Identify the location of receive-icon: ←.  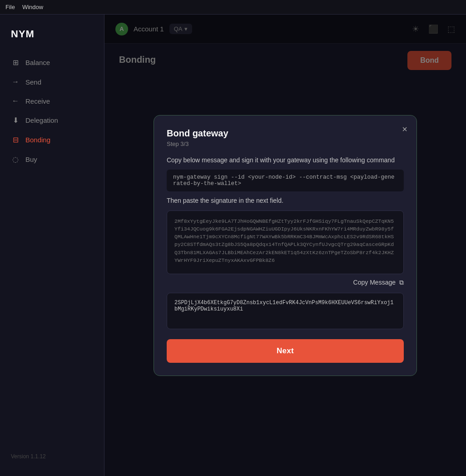
(15, 101).